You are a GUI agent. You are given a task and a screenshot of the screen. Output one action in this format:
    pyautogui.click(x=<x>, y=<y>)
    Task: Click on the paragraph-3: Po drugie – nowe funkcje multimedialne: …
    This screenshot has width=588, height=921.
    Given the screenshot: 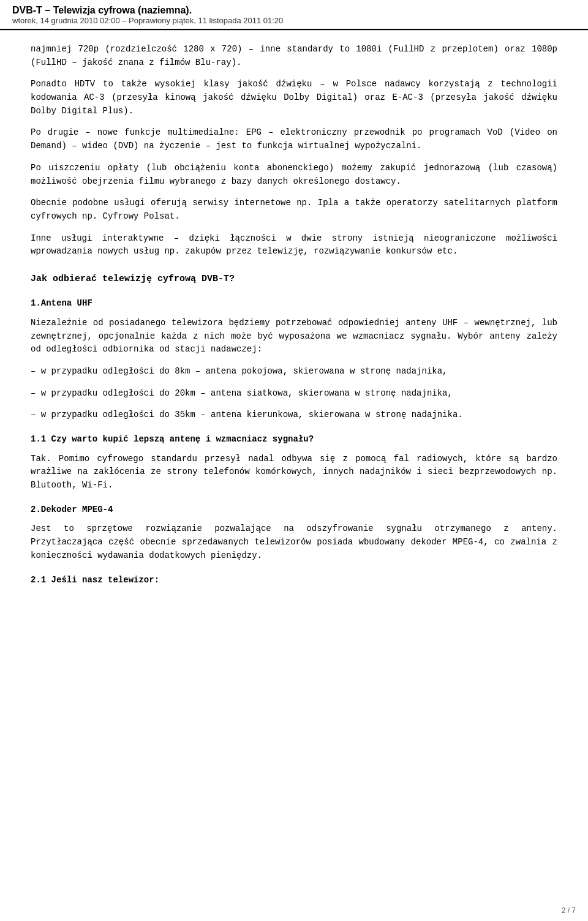 What is the action you would take?
    pyautogui.click(x=294, y=140)
    